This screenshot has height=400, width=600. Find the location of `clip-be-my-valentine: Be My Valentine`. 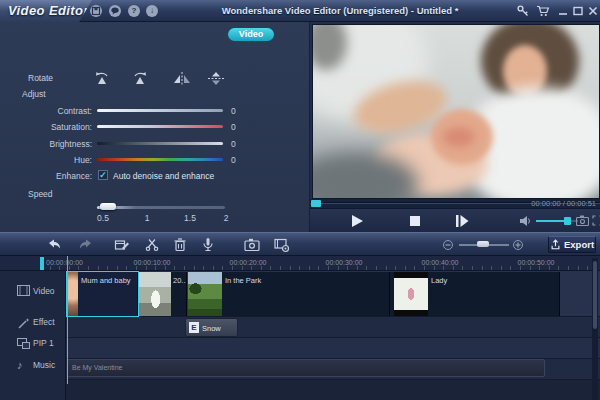

clip-be-my-valentine: Be My Valentine is located at coordinates (306, 368).